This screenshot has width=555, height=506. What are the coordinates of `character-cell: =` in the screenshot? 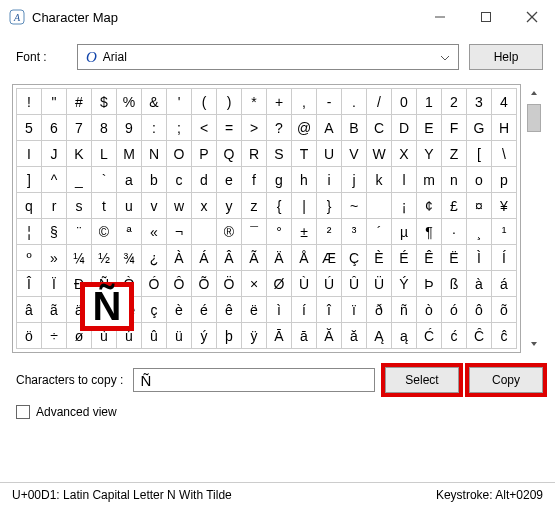 It's located at (230, 128).